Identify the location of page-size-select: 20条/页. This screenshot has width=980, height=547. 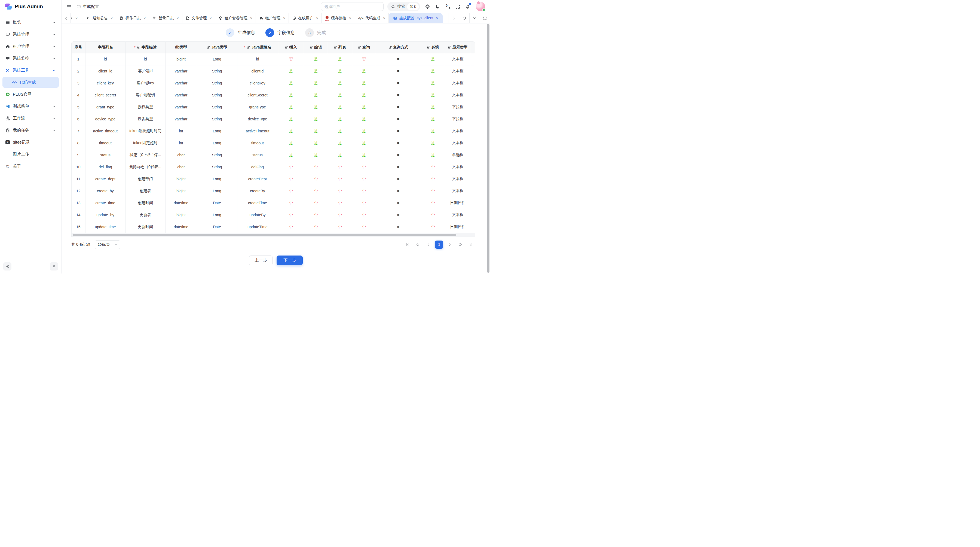
(107, 244).